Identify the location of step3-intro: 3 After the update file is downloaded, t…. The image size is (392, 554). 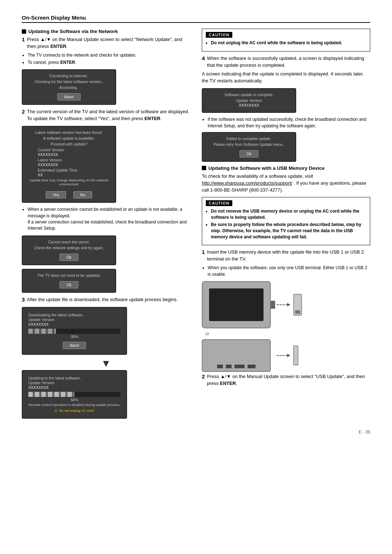
(106, 300).